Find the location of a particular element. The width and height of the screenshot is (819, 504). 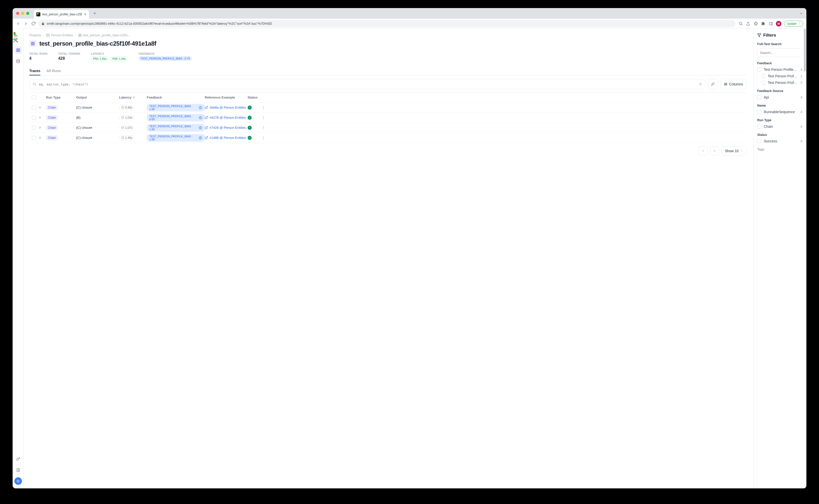

stat-label: TOTAL TOKENS is located at coordinates (69, 54).